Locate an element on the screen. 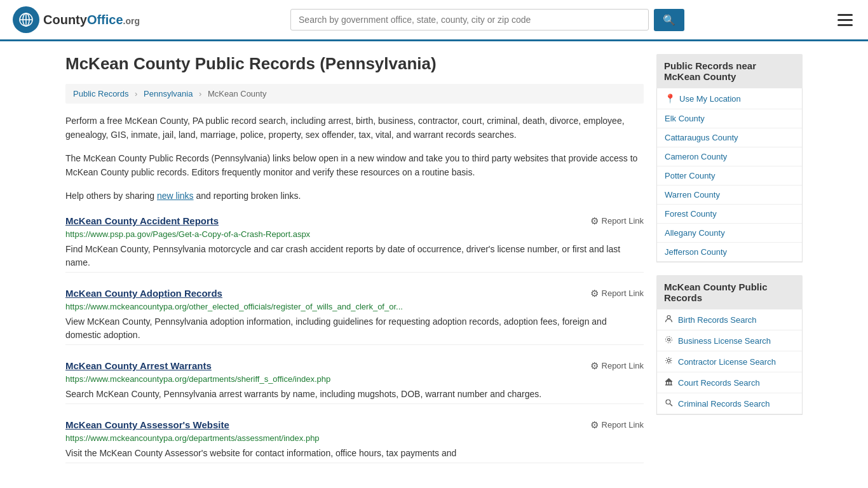 The width and height of the screenshot is (868, 488). new-links-link: new links is located at coordinates (175, 196).